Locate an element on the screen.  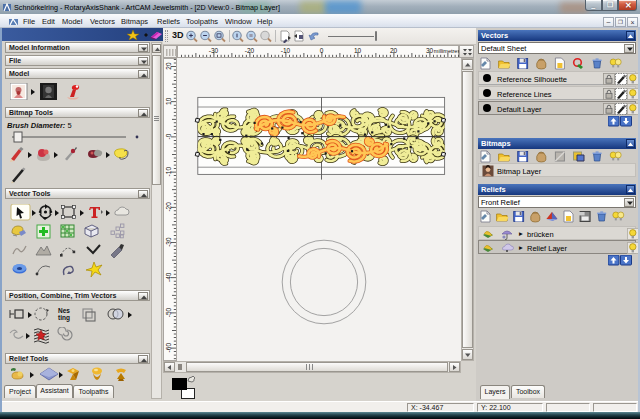
svg-text: -60 is located at coordinates (168, 348).